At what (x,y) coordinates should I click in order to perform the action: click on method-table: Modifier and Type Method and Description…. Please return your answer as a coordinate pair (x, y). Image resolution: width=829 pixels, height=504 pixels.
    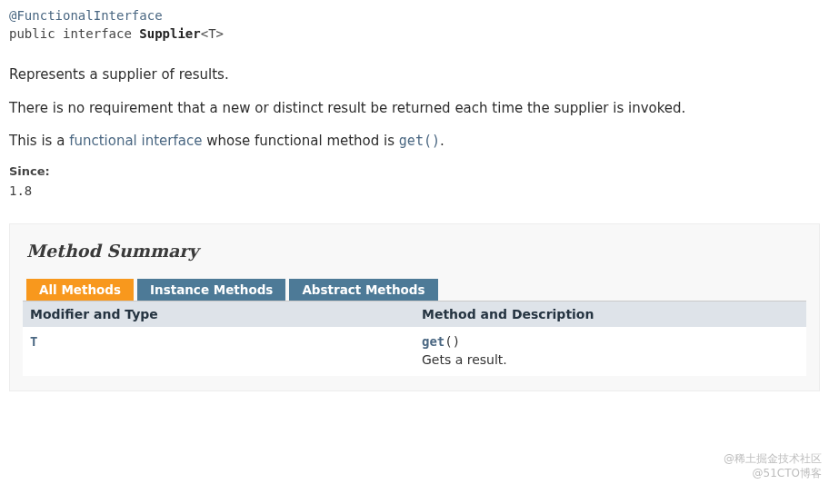
    Looking at the image, I should click on (414, 338).